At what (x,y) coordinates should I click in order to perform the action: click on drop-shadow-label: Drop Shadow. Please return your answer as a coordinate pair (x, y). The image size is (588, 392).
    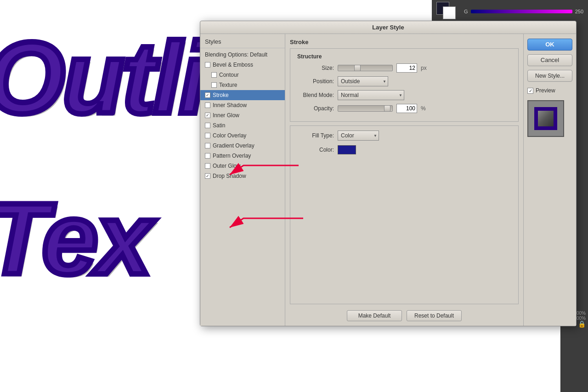
    Looking at the image, I should click on (230, 176).